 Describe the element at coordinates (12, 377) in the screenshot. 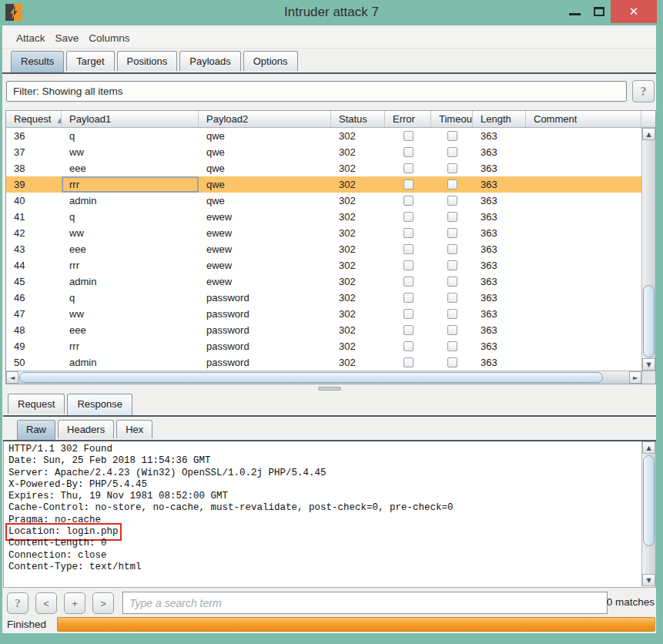

I see `scroll-left-icon: ◄` at that location.